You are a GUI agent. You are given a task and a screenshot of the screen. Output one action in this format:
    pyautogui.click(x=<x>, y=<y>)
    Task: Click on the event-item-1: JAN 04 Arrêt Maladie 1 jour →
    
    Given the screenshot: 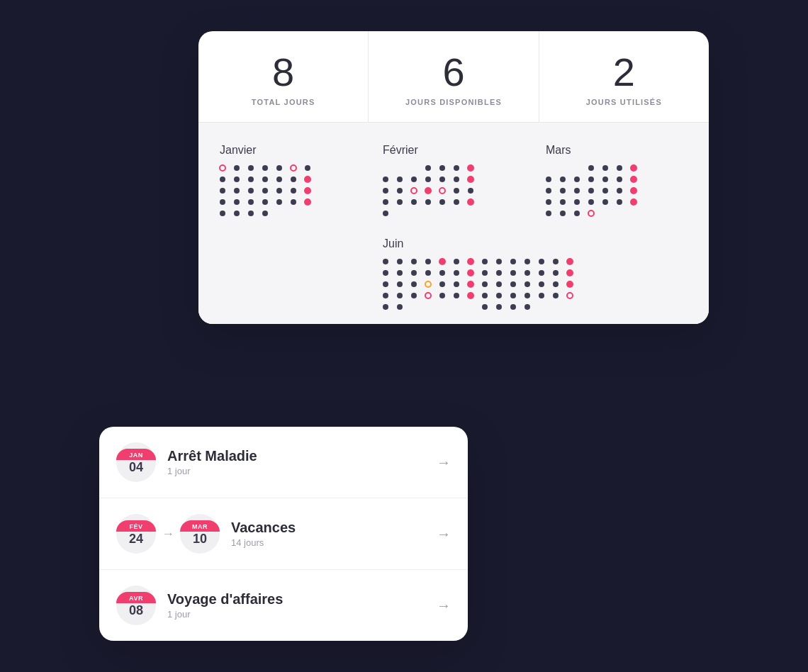 What is the action you would take?
    pyautogui.click(x=284, y=462)
    